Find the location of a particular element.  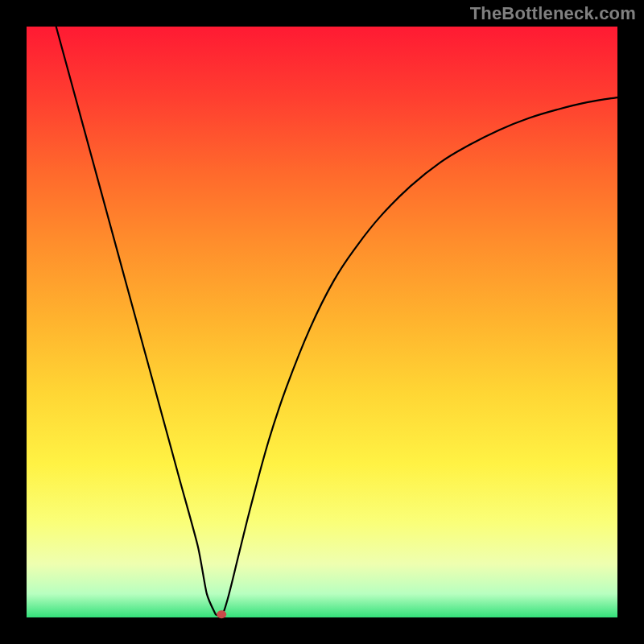

curve-fade-right is located at coordinates (588, 103).